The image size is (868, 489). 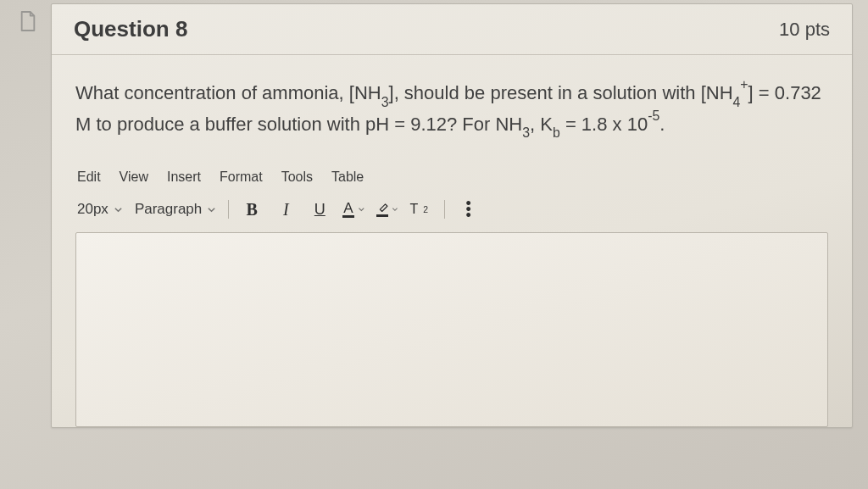 What do you see at coordinates (89, 177) in the screenshot?
I see `menu-edit: Edit` at bounding box center [89, 177].